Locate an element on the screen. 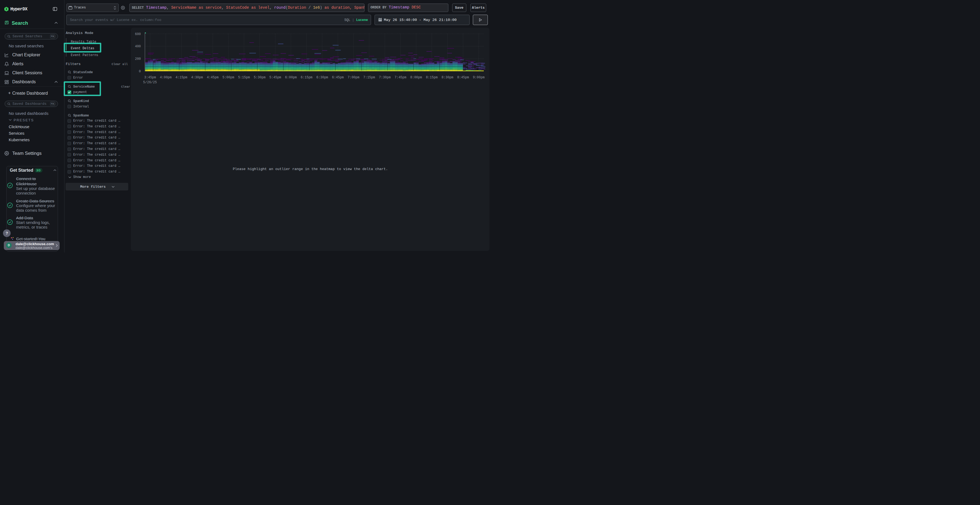 The image size is (980, 505). svg-text: 5:30pm is located at coordinates (259, 78).